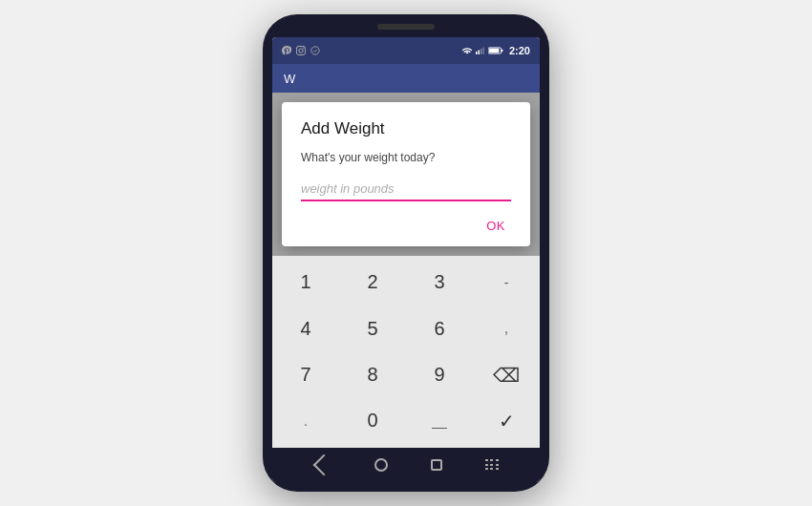  Describe the element at coordinates (325, 466) in the screenshot. I see `back-arrow-icon` at that location.